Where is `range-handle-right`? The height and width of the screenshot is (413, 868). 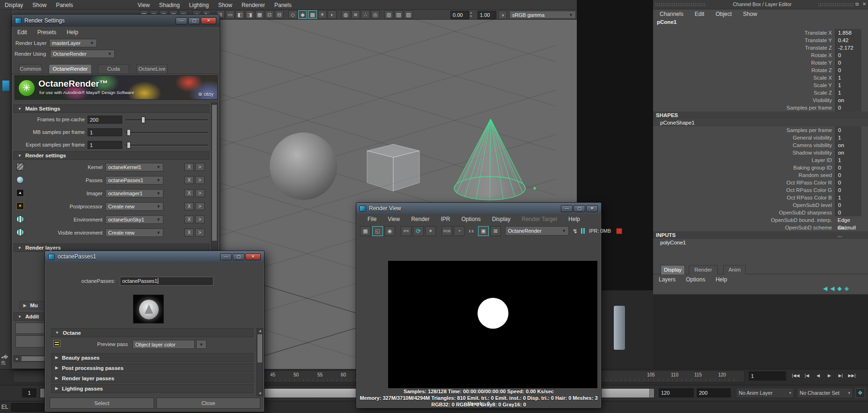
range-handle-right is located at coordinates (652, 393).